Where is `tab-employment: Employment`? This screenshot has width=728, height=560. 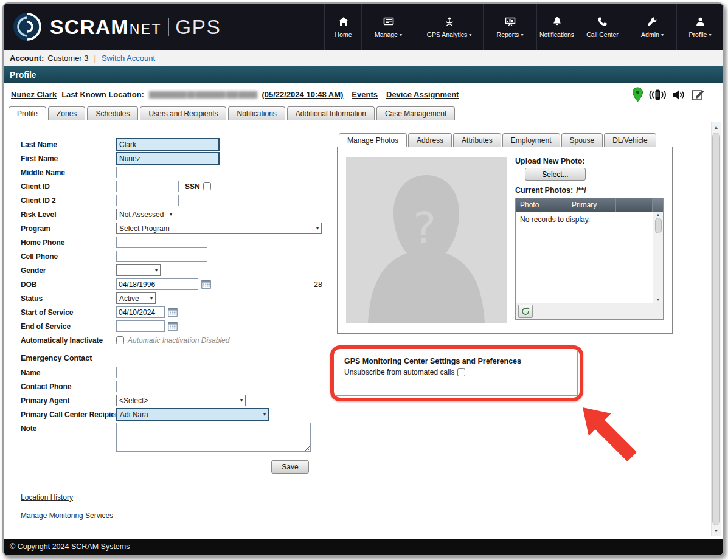 tab-employment: Employment is located at coordinates (532, 140).